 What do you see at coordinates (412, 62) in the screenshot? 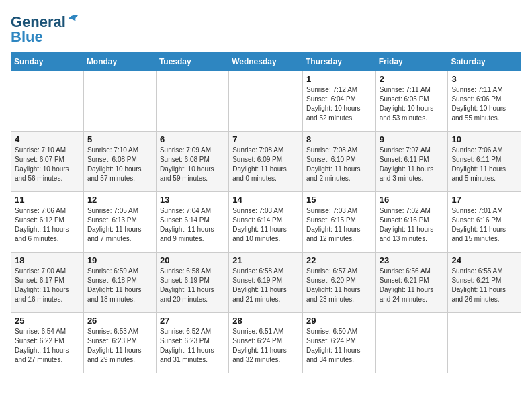
I see `weekday-header-friday: Friday` at bounding box center [412, 62].